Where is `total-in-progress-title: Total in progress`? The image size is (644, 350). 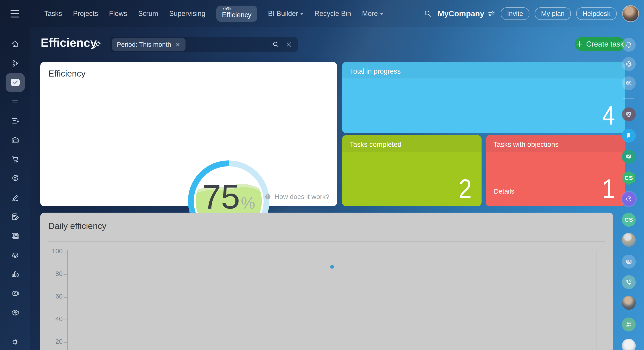 total-in-progress-title: Total in progress is located at coordinates (375, 72).